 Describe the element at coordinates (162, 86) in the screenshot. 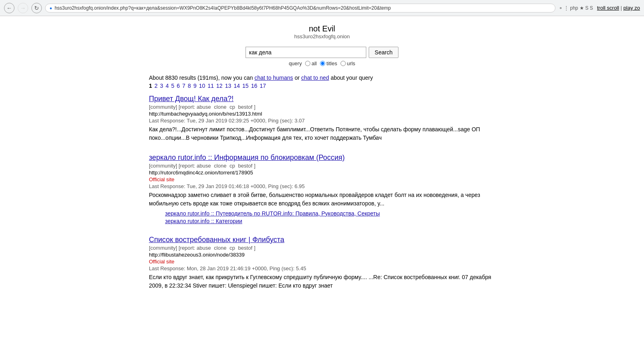

I see `page-link-3: 3` at that location.